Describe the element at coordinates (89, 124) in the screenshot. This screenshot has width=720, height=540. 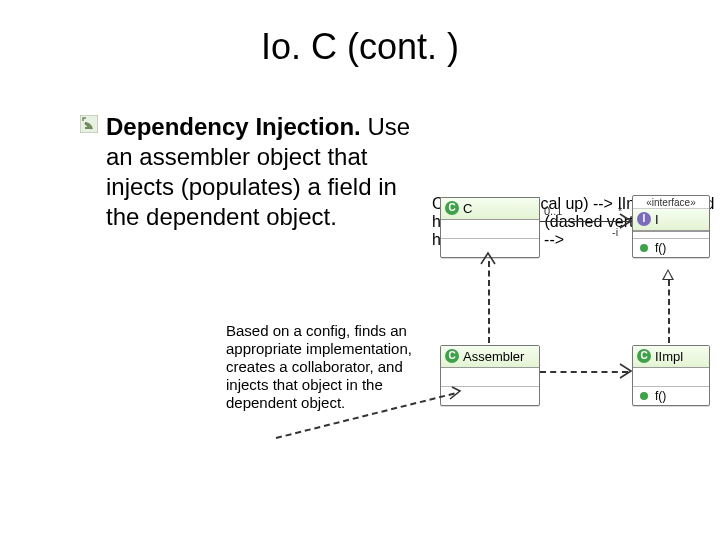
I see `bullet-icon` at that location.